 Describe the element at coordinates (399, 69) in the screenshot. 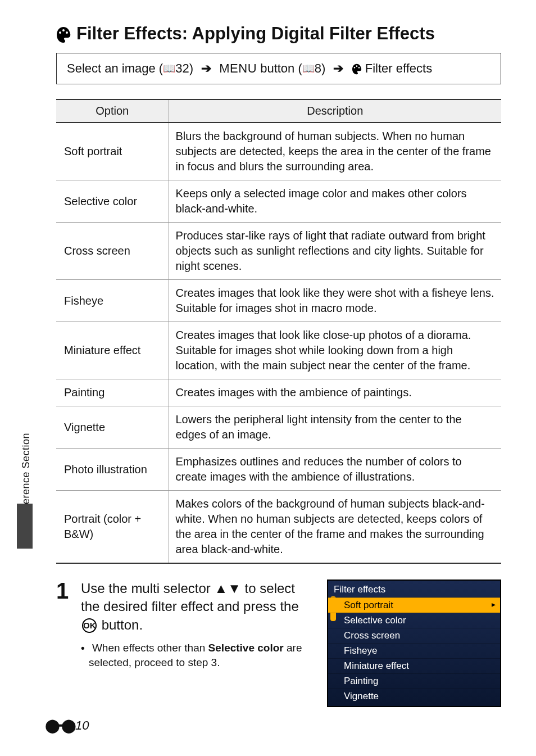

I see `breadcrumb-text: Filter effects` at that location.